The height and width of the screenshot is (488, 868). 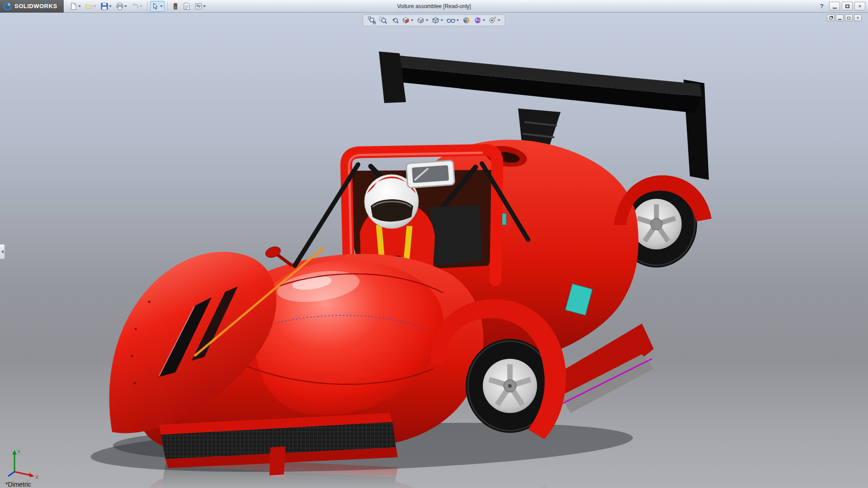 I want to click on options-button, so click(x=200, y=6).